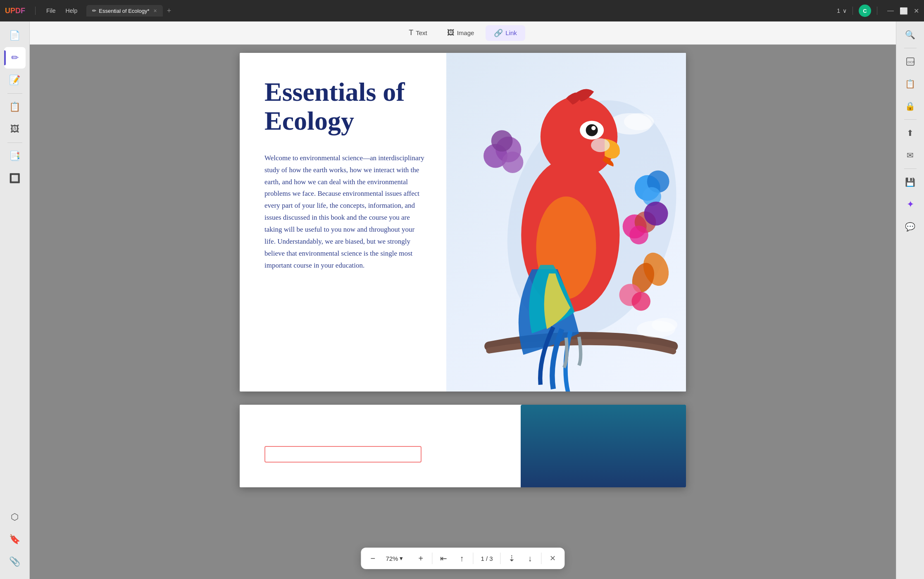 The height and width of the screenshot is (579, 924). Describe the element at coordinates (910, 227) in the screenshot. I see `right-comment-btn: 💬` at that location.